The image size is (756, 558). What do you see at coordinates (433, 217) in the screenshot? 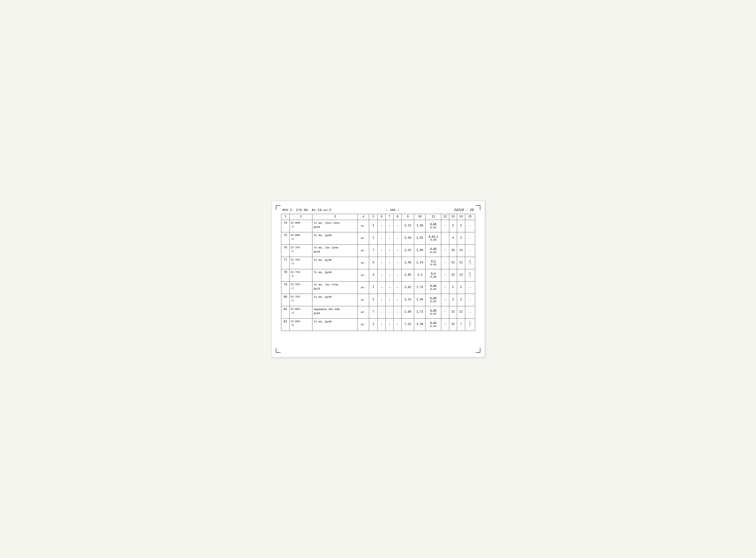
I see `col-header-11: 11` at bounding box center [433, 217].